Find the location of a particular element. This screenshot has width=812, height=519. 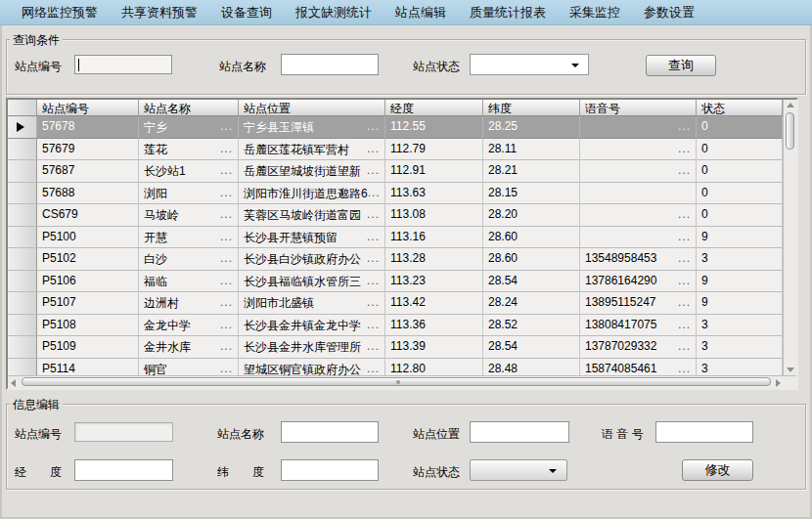

scroll-up-icon is located at coordinates (790, 106).